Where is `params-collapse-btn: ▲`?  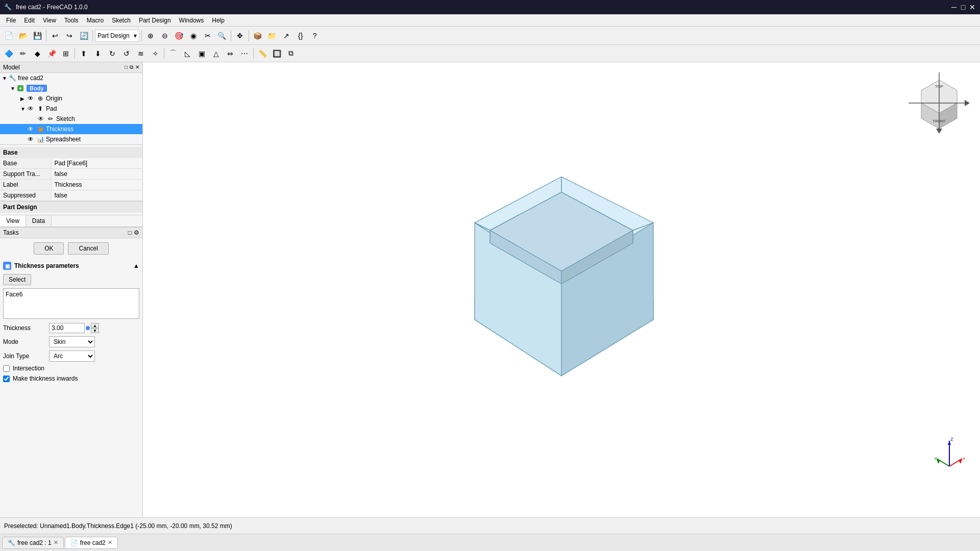 params-collapse-btn: ▲ is located at coordinates (136, 266).